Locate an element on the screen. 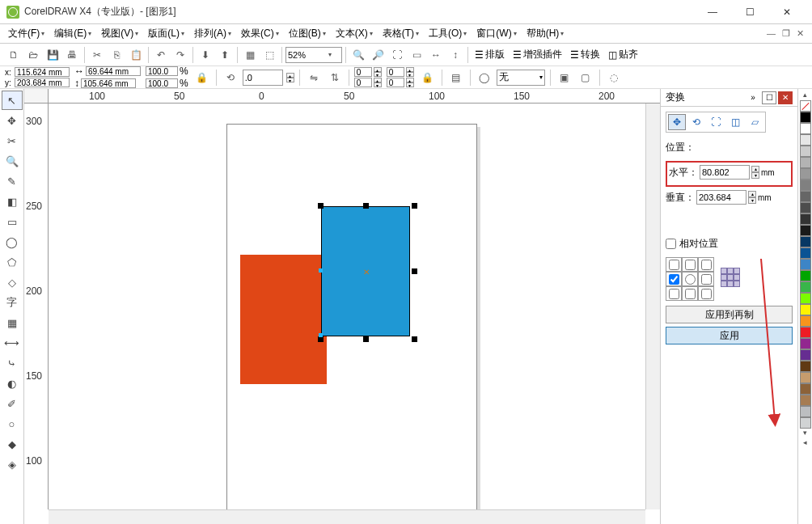 The height and width of the screenshot is (524, 812). rectangle-tool: ▭ is located at coordinates (12, 222).